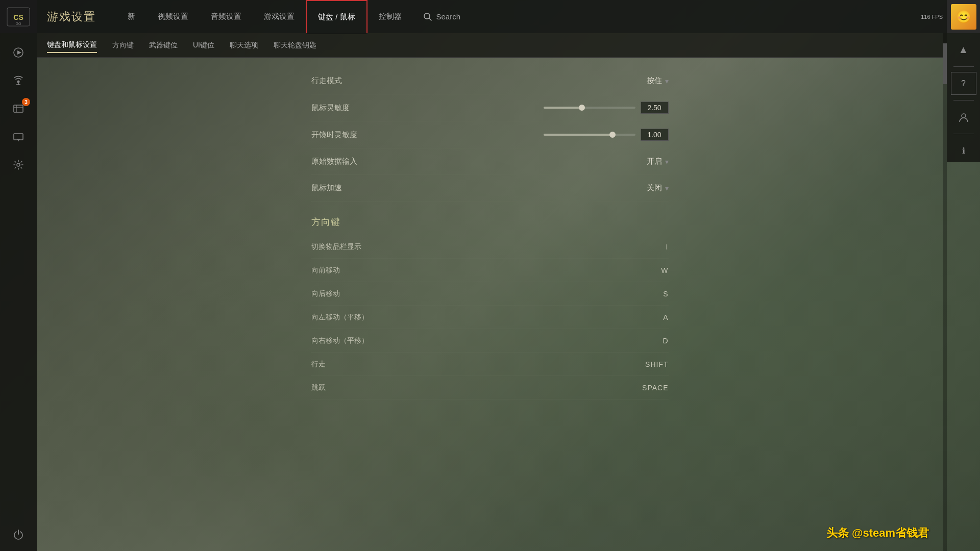 The height and width of the screenshot is (551, 980). I want to click on mouse-accel-control: 关闭 ▾, so click(652, 188).